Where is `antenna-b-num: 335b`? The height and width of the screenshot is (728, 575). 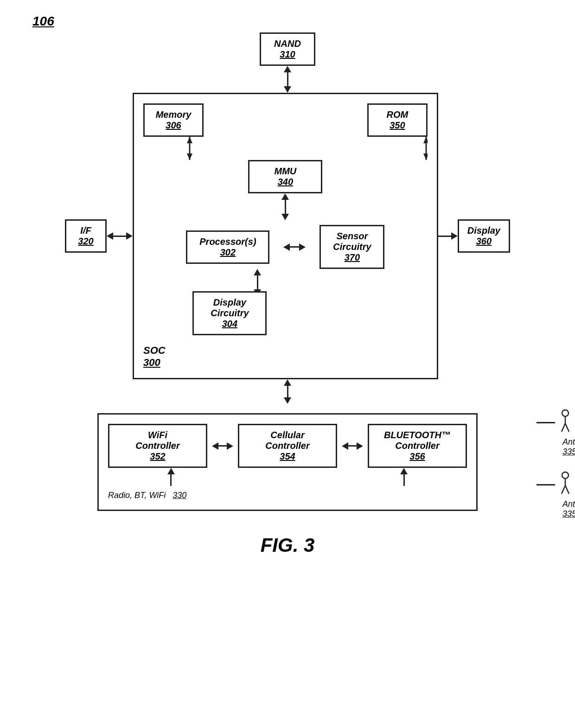
antenna-b-num: 335b is located at coordinates (569, 514).